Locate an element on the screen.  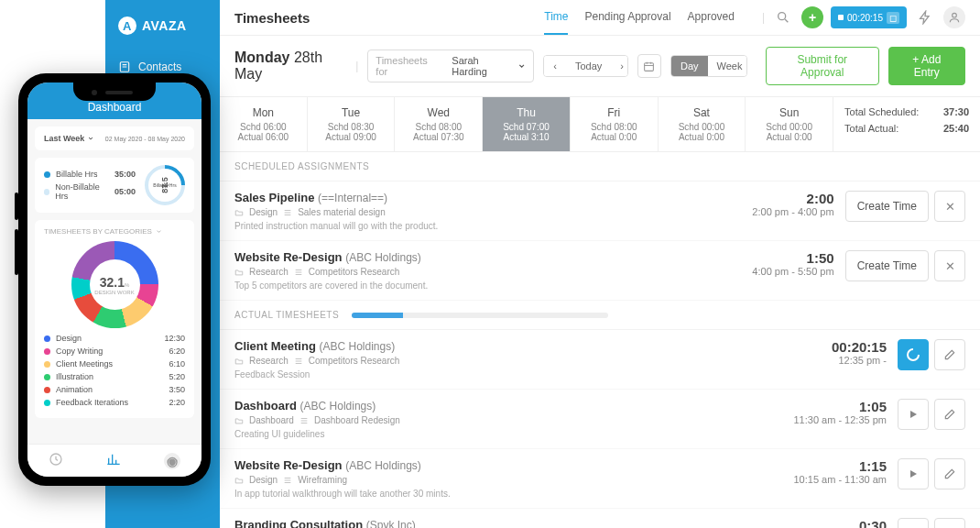
user-select: Timesheets for Sarah Harding is located at coordinates (451, 66).